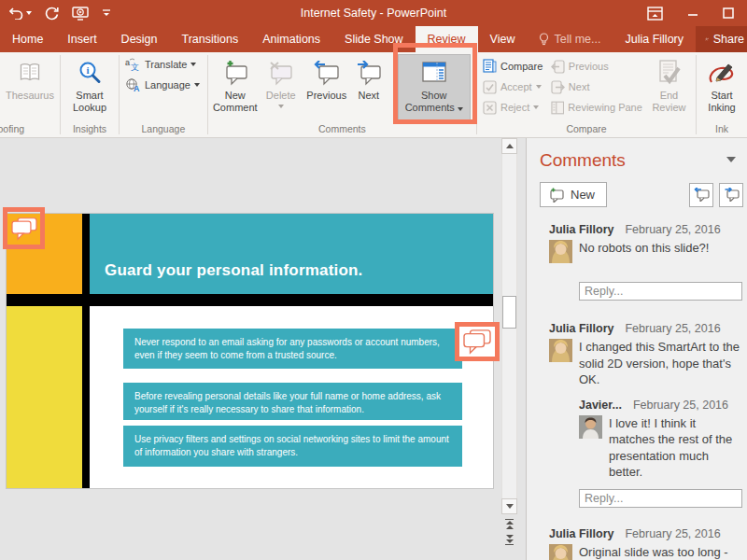  Describe the element at coordinates (731, 160) in the screenshot. I see `pane-options-caret-icon` at that location.